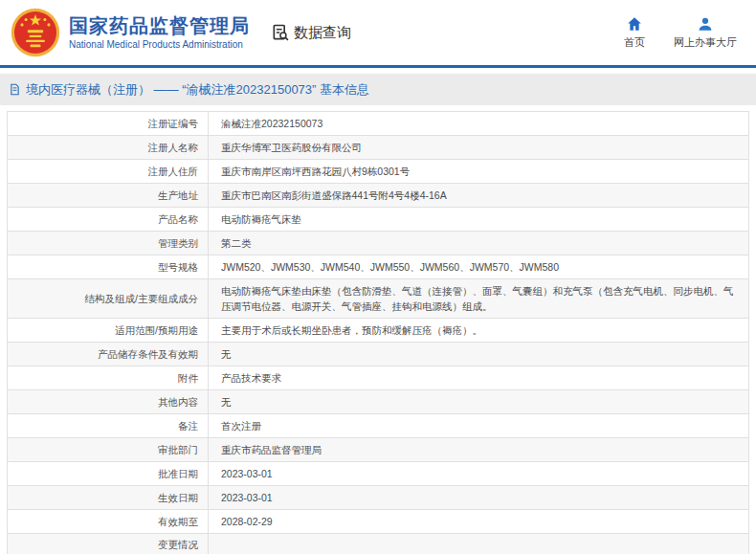 This screenshot has height=554, width=756. Describe the element at coordinates (379, 427) in the screenshot. I see `table-row: 备注首次注册` at that location.